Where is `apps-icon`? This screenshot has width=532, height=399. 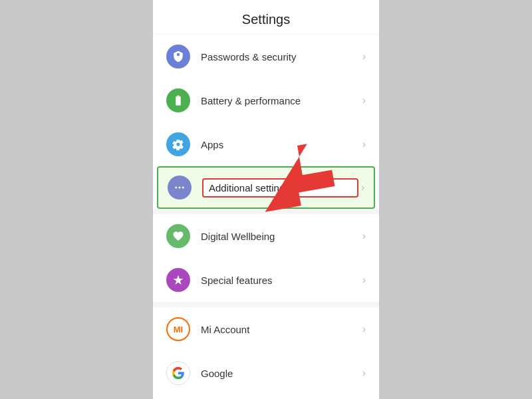 apps-icon is located at coordinates (178, 144).